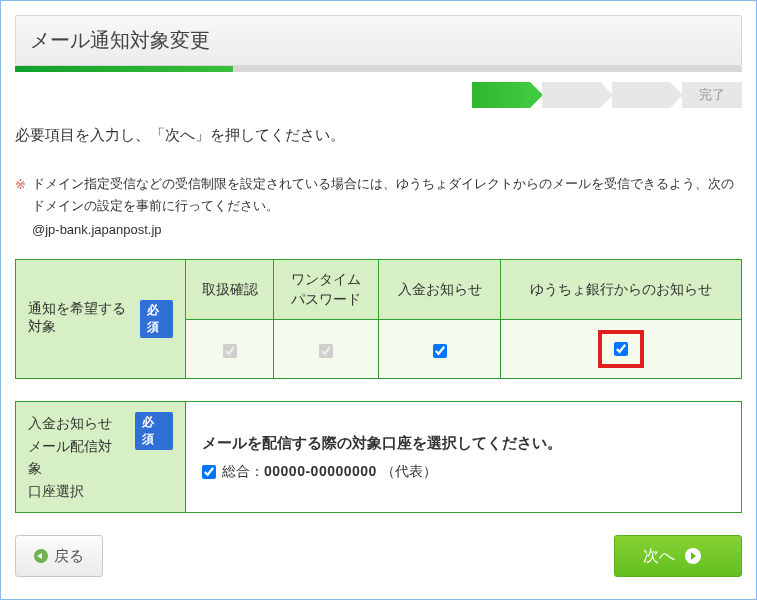 Image resolution: width=757 pixels, height=600 pixels. Describe the element at coordinates (678, 556) in the screenshot. I see `next-button: 次へ` at that location.